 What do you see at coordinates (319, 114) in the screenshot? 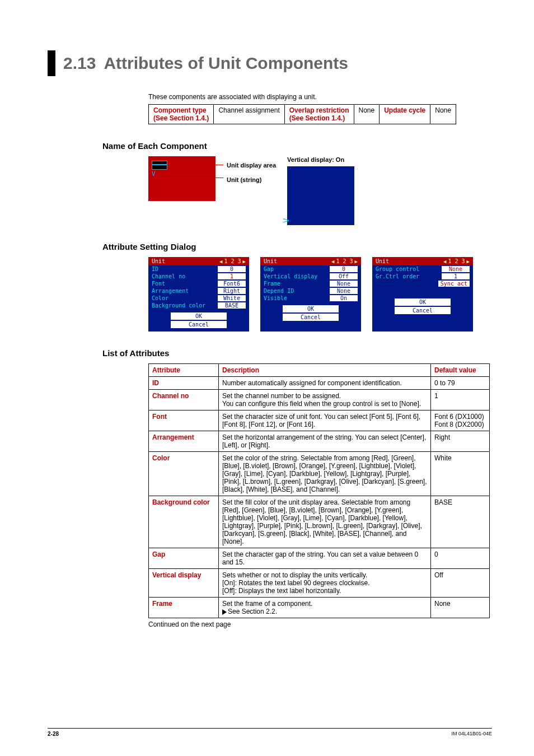
I see `overlap-restriction-header: Overlap restriction (See Section 1.4.)` at bounding box center [319, 114].